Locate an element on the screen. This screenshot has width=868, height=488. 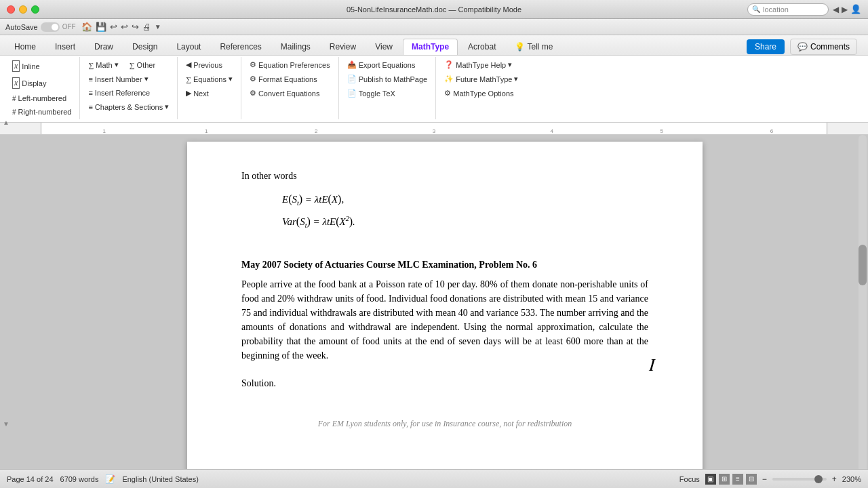
future-mathtype-button: ✨ Future MathType ▾ is located at coordinates (481, 79).